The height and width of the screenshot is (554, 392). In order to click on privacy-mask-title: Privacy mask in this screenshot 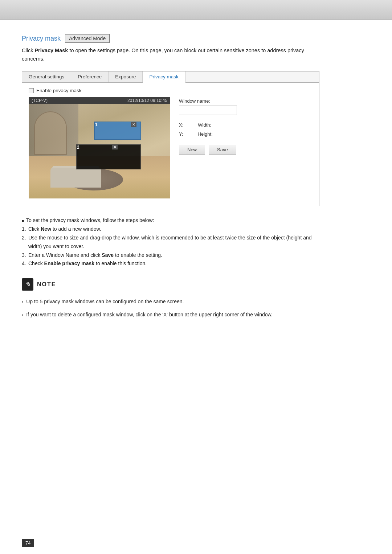, I will do `click(41, 38)`.